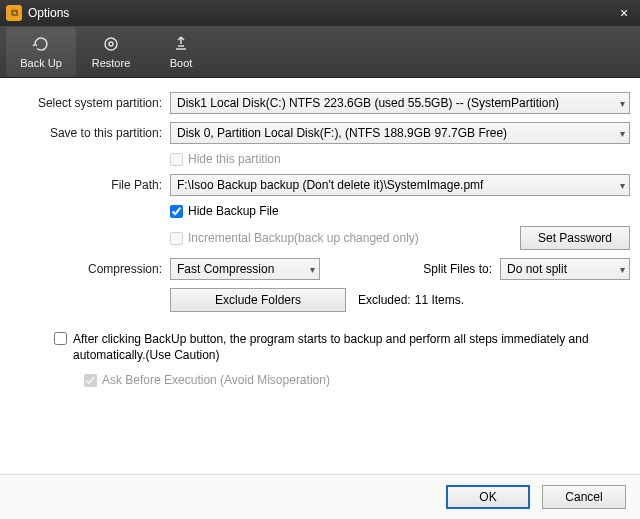  Describe the element at coordinates (111, 44) in the screenshot. I see `restore-icon` at that location.